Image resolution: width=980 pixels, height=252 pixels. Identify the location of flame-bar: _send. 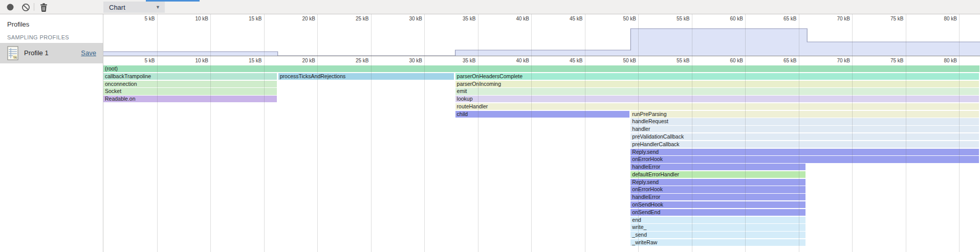
(717, 235).